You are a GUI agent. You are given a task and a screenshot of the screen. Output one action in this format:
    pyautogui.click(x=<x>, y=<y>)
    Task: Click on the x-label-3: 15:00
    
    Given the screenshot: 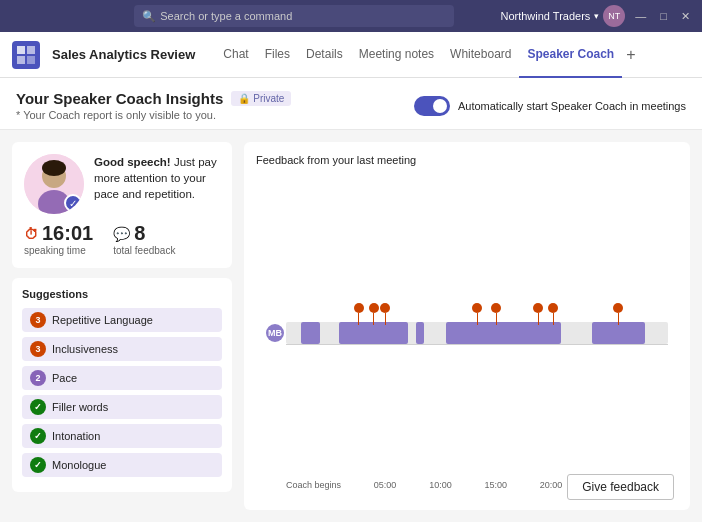 What is the action you would take?
    pyautogui.click(x=496, y=485)
    